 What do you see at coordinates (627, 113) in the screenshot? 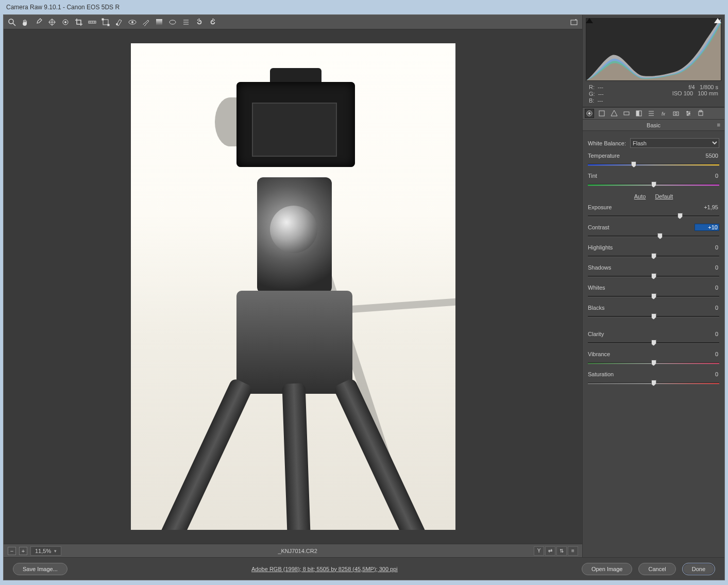
I see `tab-hsl` at bounding box center [627, 113].